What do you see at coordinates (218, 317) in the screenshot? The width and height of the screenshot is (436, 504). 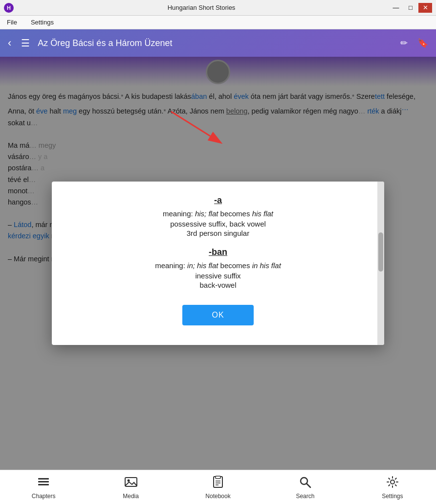 I see `dialog-ok-area: OK` at bounding box center [218, 317].